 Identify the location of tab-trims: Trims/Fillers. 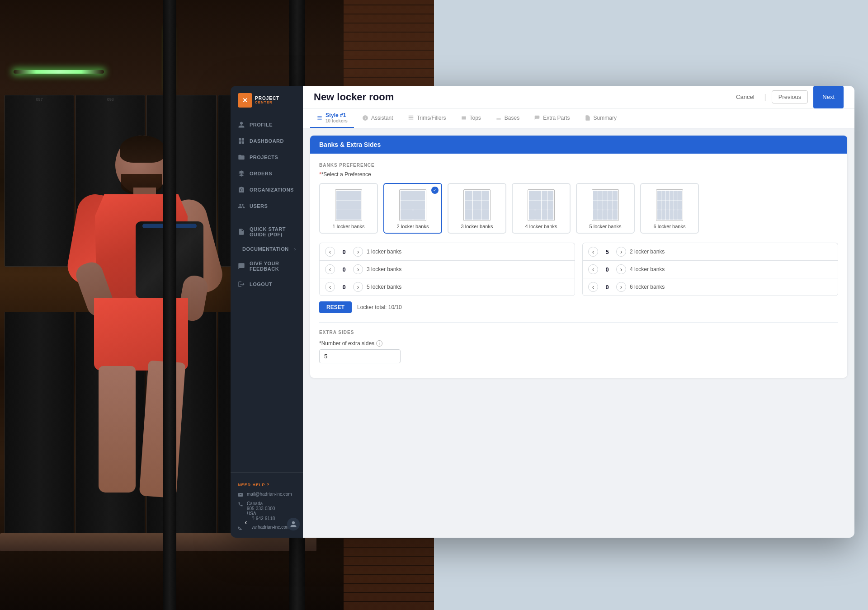
(427, 118).